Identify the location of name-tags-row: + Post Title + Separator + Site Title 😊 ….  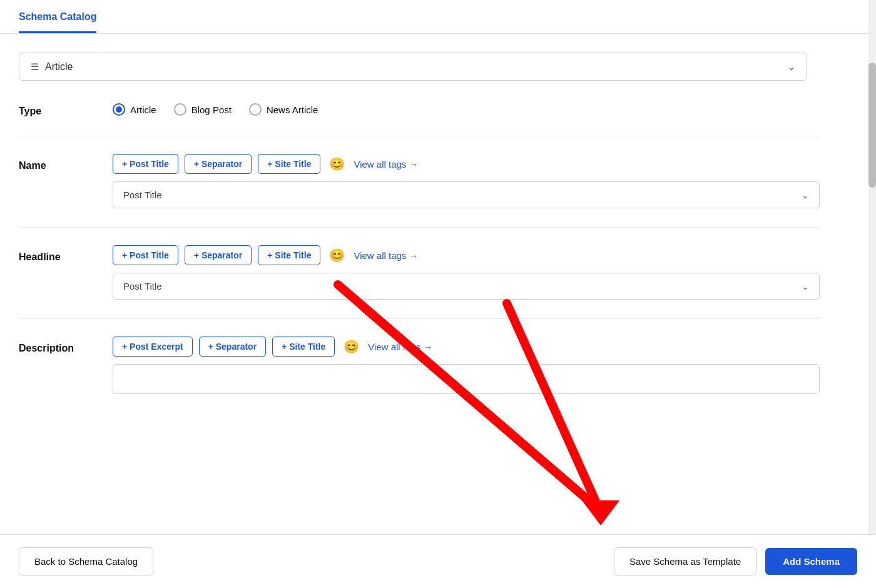
(466, 164).